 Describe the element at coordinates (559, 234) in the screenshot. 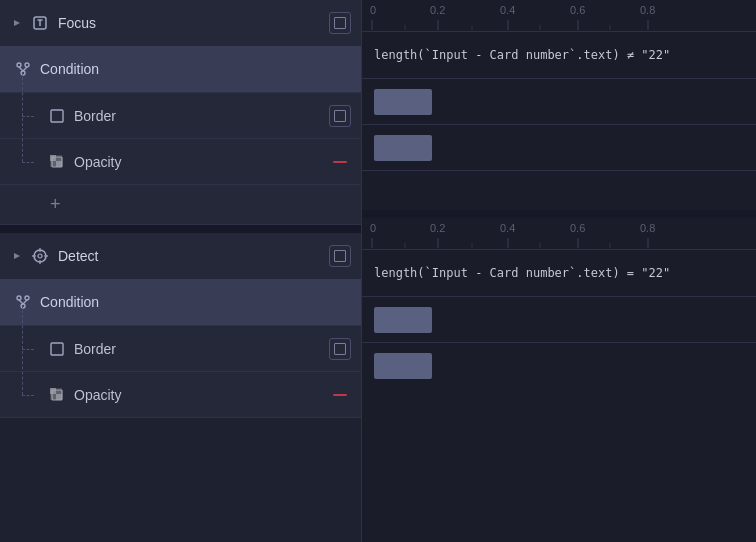

I see `detect-ruler-svg: 0 0.2 0.4 0.6 0.8` at that location.